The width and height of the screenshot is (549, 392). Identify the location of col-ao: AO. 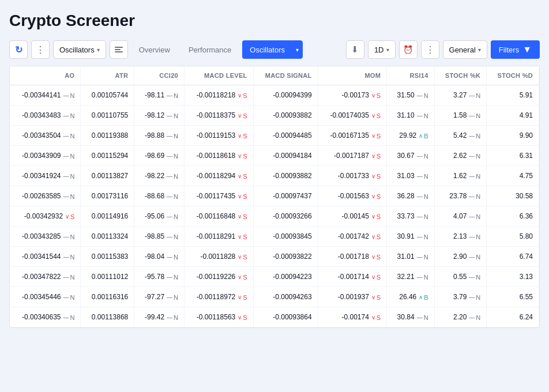
(45, 76).